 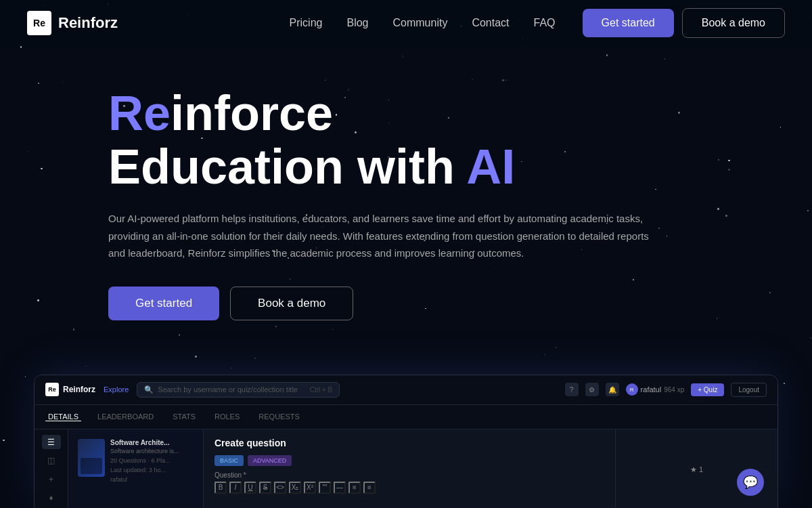 I want to click on toolbar-code: <>, so click(x=280, y=488).